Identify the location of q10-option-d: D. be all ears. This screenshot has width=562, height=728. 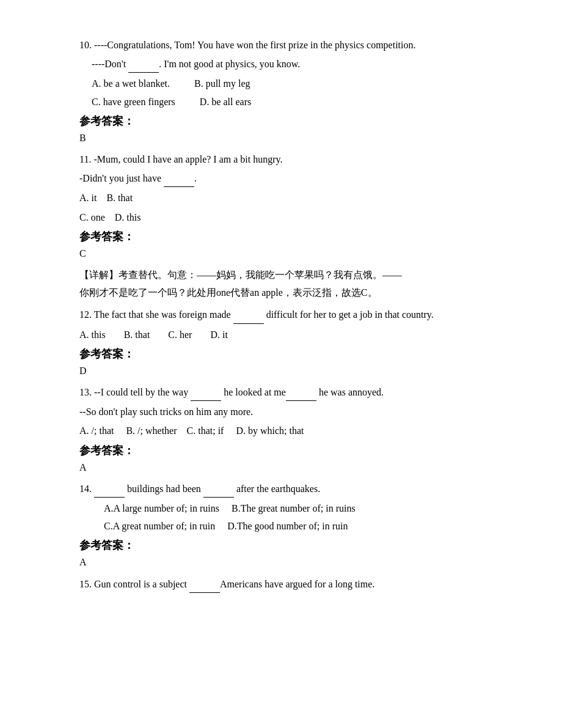
(225, 101).